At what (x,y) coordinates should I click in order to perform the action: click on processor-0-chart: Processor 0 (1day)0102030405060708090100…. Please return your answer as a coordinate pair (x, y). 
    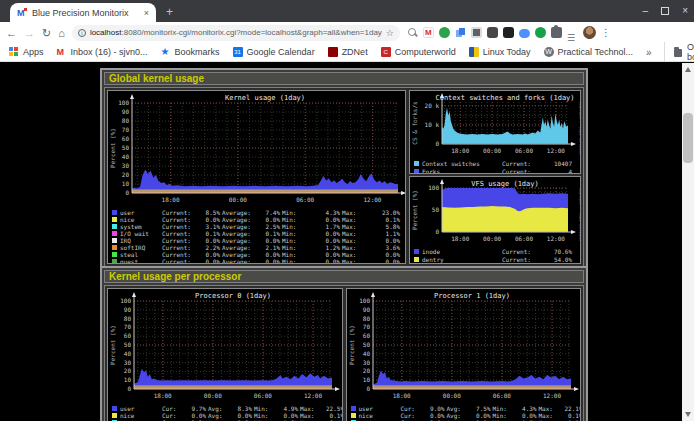
    Looking at the image, I should click on (225, 354).